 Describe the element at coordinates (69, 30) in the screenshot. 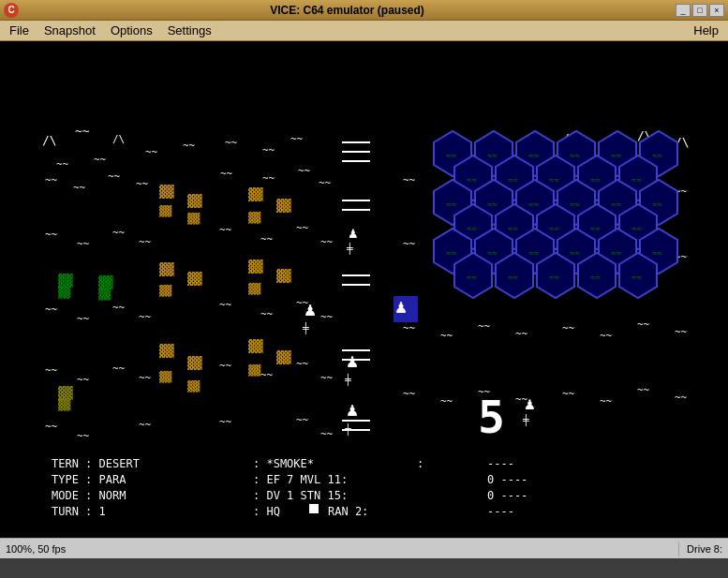

I see `menu-snapshot: Snapshot` at that location.